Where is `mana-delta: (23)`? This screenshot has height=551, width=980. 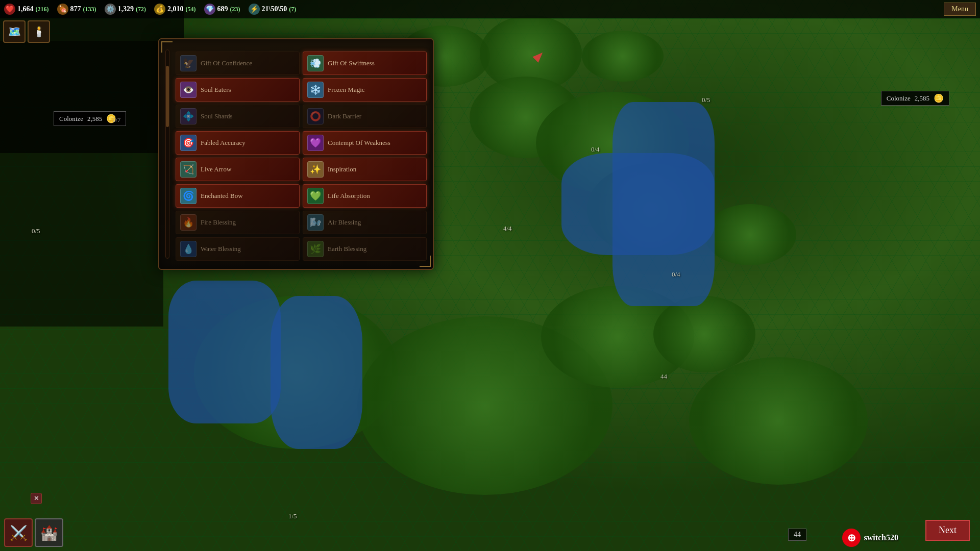
mana-delta: (23) is located at coordinates (235, 9).